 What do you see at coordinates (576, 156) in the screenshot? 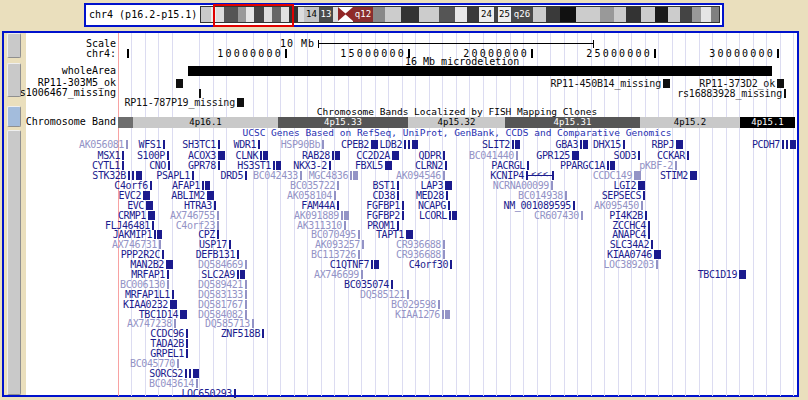
I see `gene-item: GPR125` at bounding box center [576, 156].